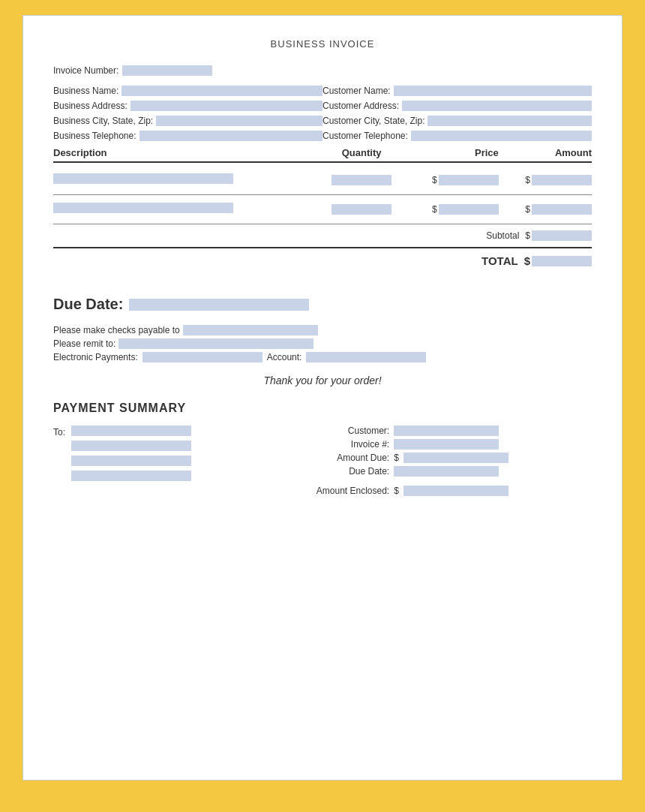 This screenshot has height=812, width=645. I want to click on ps-amount-due-label: Amount Due:, so click(352, 458).